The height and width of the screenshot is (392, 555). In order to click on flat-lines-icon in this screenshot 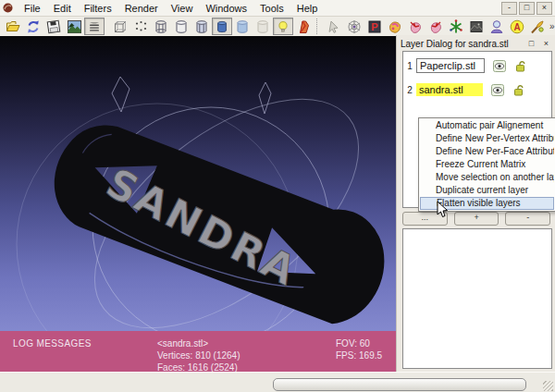, I will do `click(202, 26)`.